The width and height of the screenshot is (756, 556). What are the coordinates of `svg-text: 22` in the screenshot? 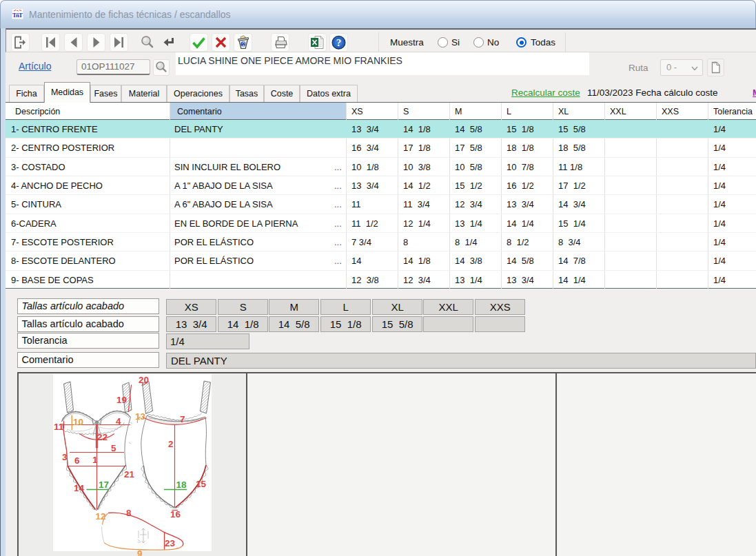 It's located at (102, 437).